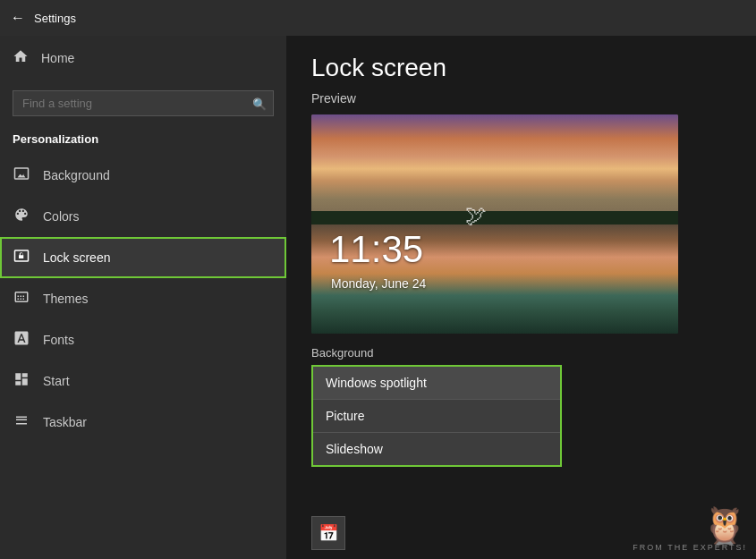 The image size is (756, 559). Describe the element at coordinates (521, 352) in the screenshot. I see `background-section-label: Background` at that location.